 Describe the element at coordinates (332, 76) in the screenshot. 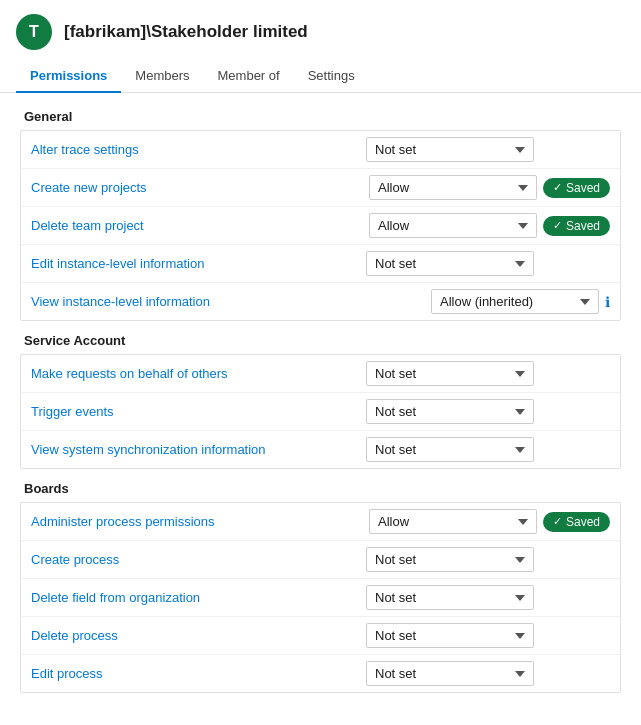

I see `tab-settings: Settings` at that location.